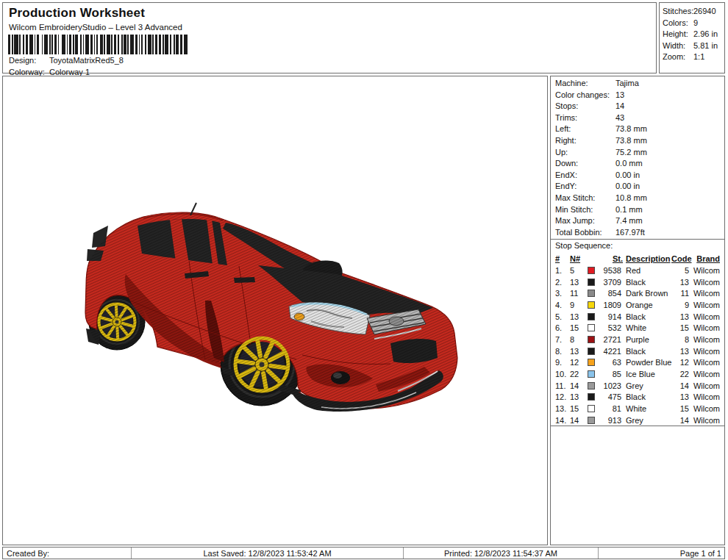 The image size is (728, 560). I want to click on machine-value: 0.0 mm, so click(629, 163).